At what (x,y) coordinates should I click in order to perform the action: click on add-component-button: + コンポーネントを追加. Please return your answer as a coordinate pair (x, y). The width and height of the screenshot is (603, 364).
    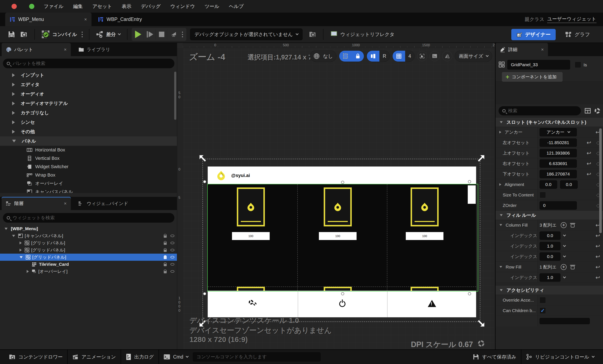
    Looking at the image, I should click on (532, 77).